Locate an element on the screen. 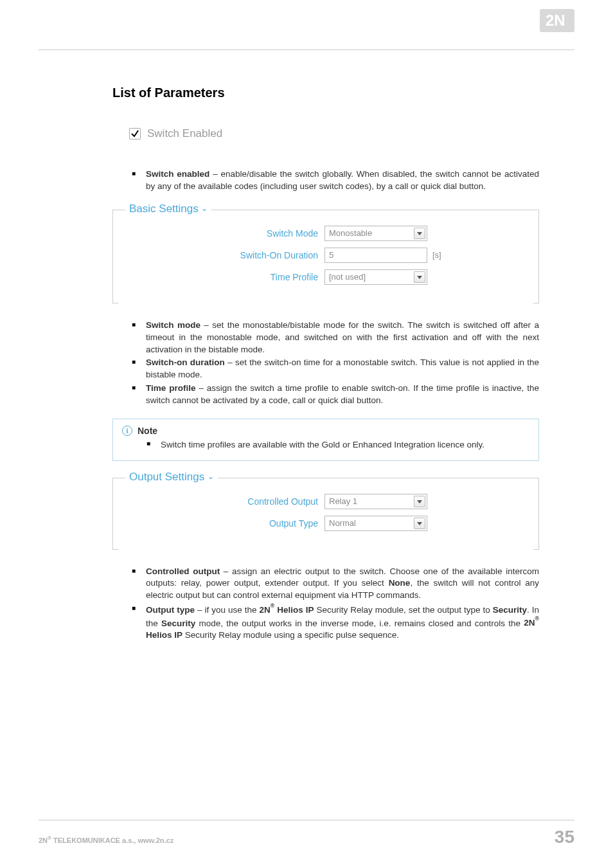 The height and width of the screenshot is (868, 613). note-box: i Note Switch time profiles are availabl… is located at coordinates (326, 440).